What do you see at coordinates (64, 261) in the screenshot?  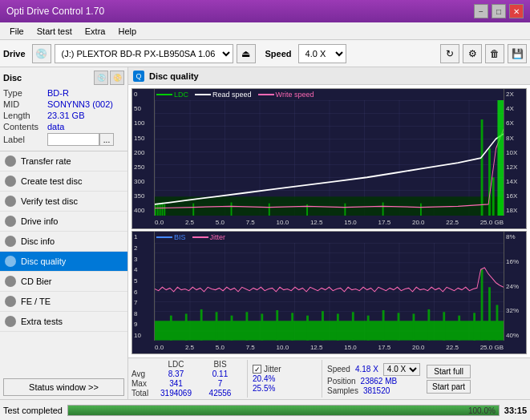 I see `nav-disc-quality: Disc quality` at bounding box center [64, 261].